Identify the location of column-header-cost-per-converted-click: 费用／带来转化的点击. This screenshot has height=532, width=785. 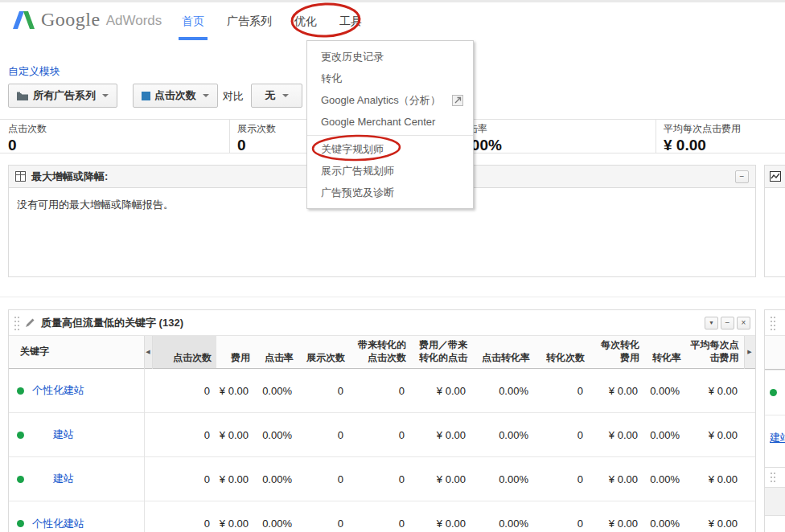
(442, 352).